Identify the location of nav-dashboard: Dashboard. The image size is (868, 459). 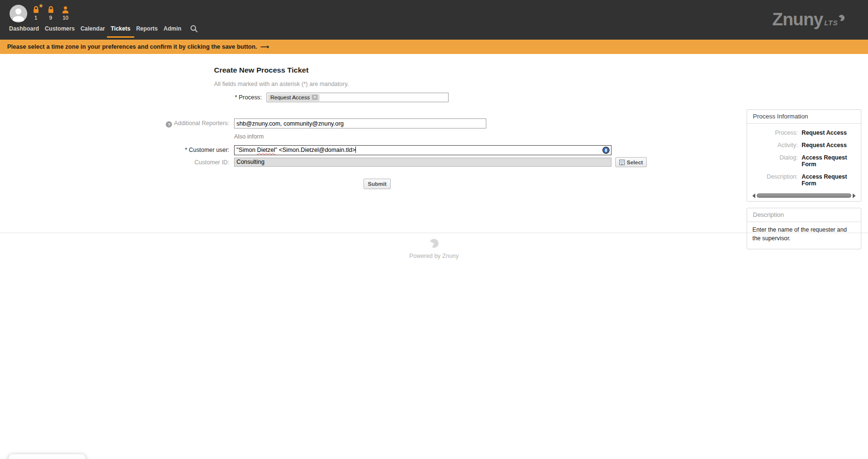
(24, 29).